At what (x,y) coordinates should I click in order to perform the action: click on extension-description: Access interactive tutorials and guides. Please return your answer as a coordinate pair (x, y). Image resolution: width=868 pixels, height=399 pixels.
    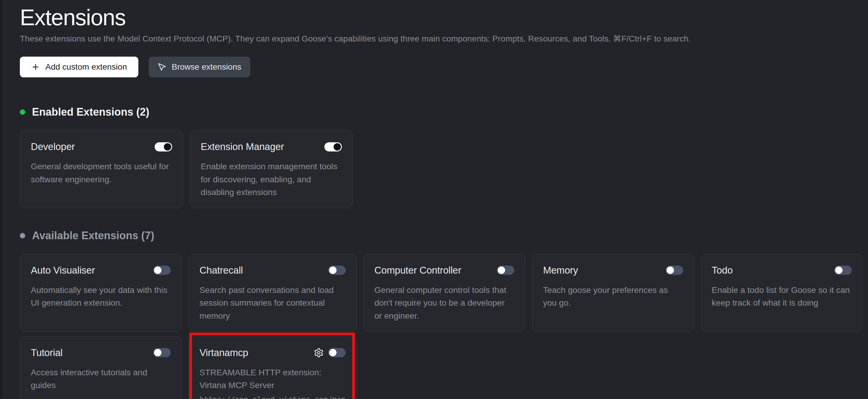
    Looking at the image, I should click on (100, 379).